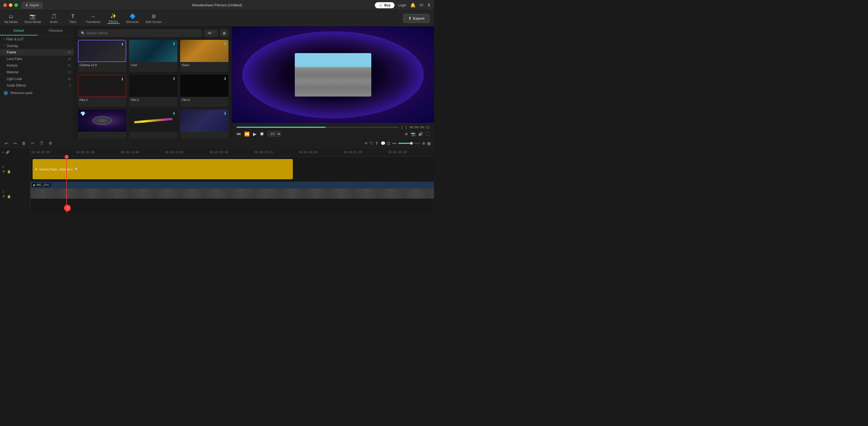  I want to click on zoom-slider, so click(409, 143).